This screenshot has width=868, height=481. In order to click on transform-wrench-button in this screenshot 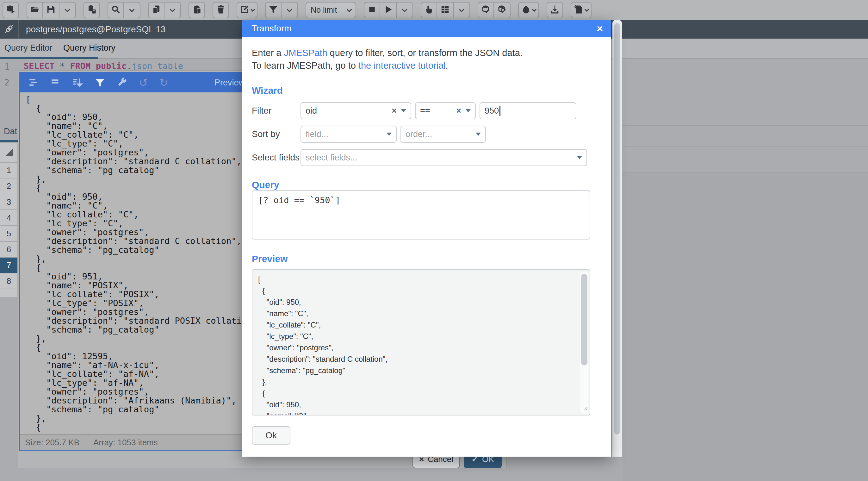, I will do `click(122, 83)`.